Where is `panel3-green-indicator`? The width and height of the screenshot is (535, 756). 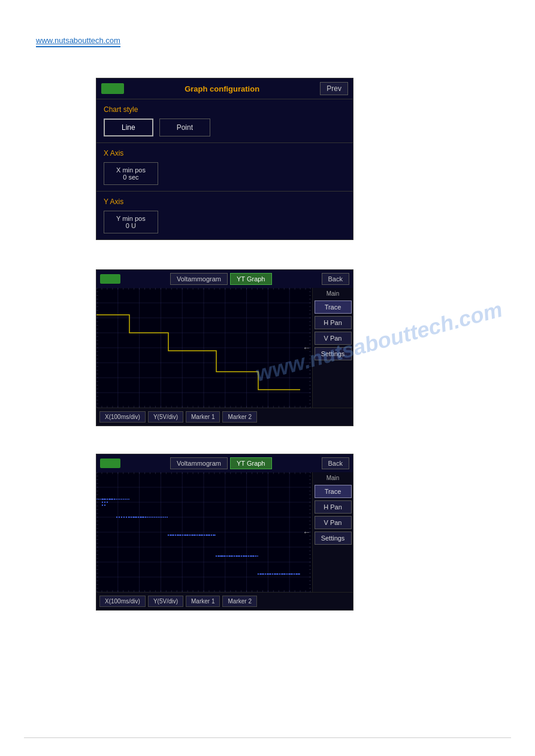
panel3-green-indicator is located at coordinates (110, 463).